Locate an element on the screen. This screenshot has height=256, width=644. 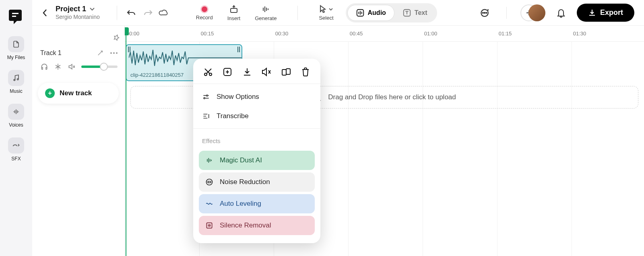
ctx-delete-button is located at coordinates (305, 72).